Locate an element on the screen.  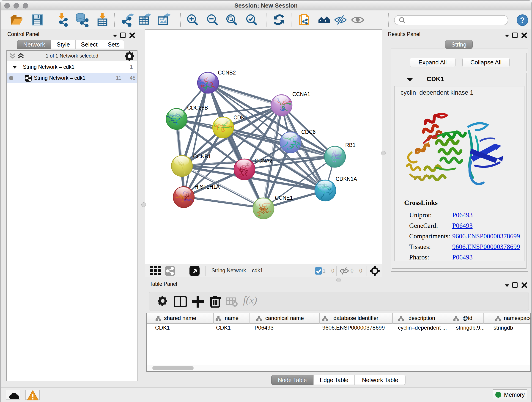
svg-text: CCNA2 is located at coordinates (264, 161).